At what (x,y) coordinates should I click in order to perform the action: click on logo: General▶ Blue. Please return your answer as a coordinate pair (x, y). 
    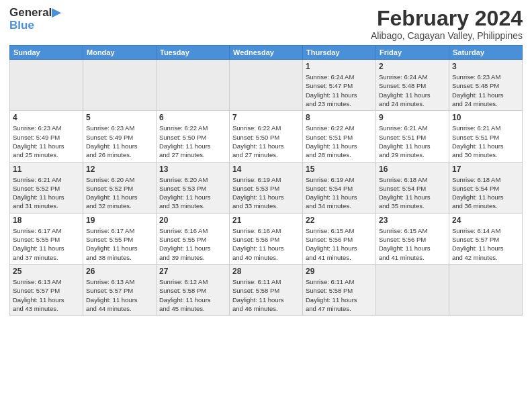
    Looking at the image, I should click on (35, 19).